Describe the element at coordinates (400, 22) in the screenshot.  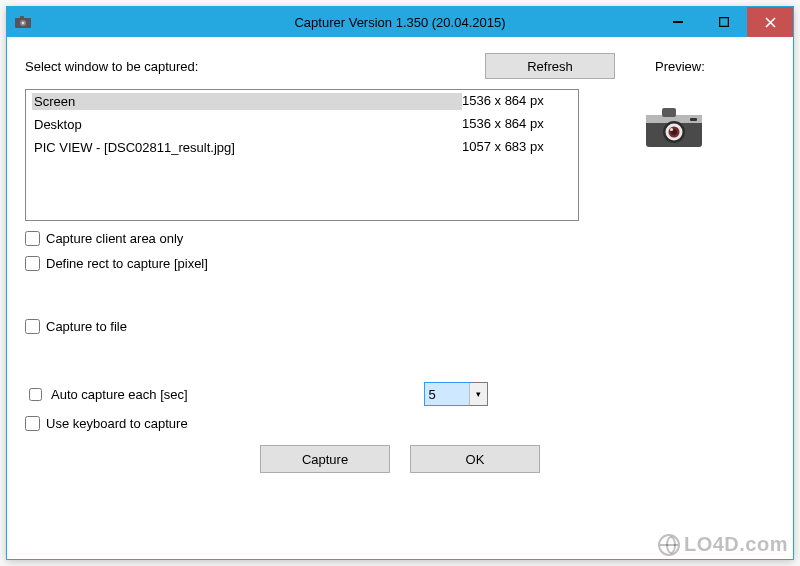
I see `titlebar: Capturer Version 1.350 (20.04.2015)` at that location.